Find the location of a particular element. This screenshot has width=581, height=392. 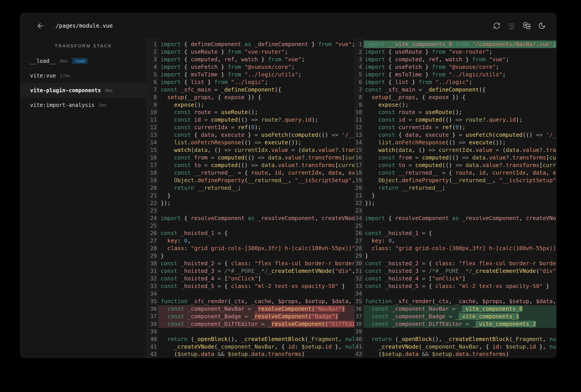

line-number: 41 is located at coordinates (152, 347).